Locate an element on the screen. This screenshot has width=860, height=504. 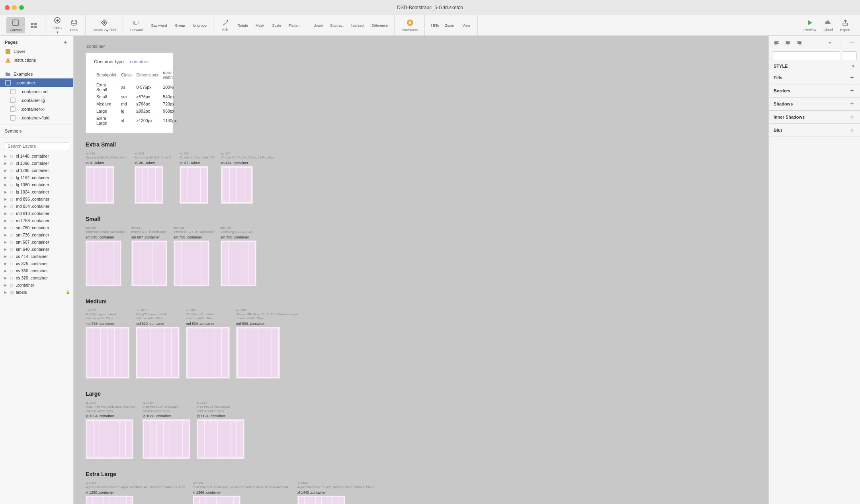
backward-button: Backward is located at coordinates (159, 25).